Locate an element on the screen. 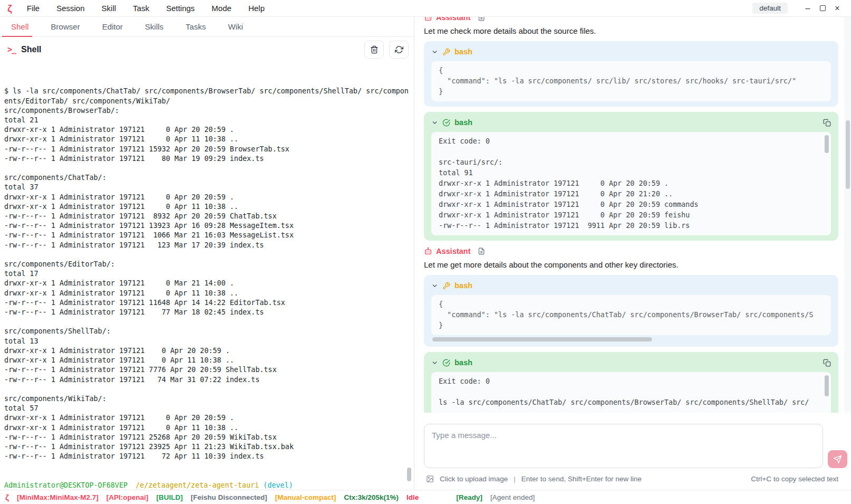  status-build: [BUILD] is located at coordinates (169, 497).